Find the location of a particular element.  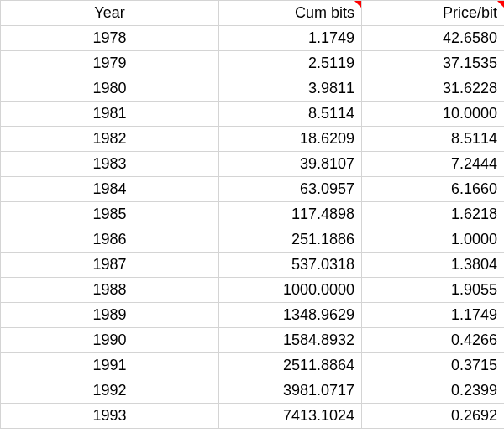

cell-year: 1993 is located at coordinates (110, 416).